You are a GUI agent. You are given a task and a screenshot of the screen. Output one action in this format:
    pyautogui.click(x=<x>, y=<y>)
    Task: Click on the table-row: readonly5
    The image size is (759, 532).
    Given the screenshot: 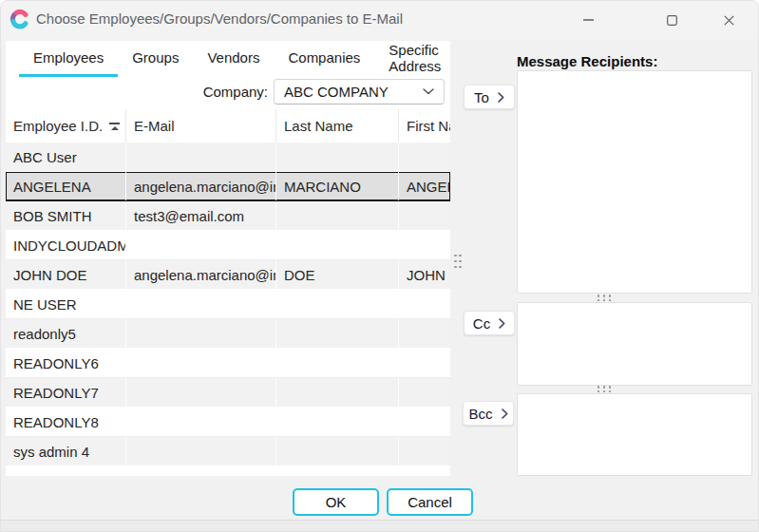 What is the action you would take?
    pyautogui.click(x=228, y=334)
    